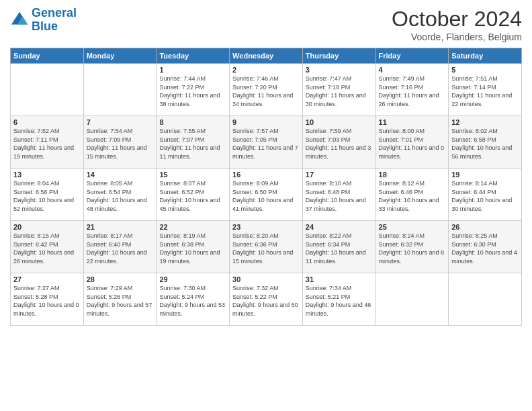 This screenshot has width=532, height=411. I want to click on day-cell: 28Sunrise: 7:29 AM Sunset: 5:26 PM Dayli…, so click(120, 300).